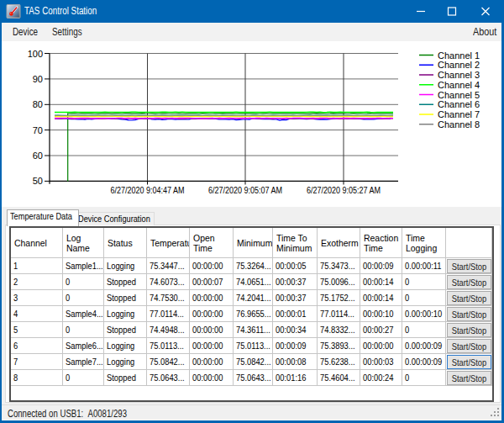  I want to click on svg-text: 80, so click(38, 104).